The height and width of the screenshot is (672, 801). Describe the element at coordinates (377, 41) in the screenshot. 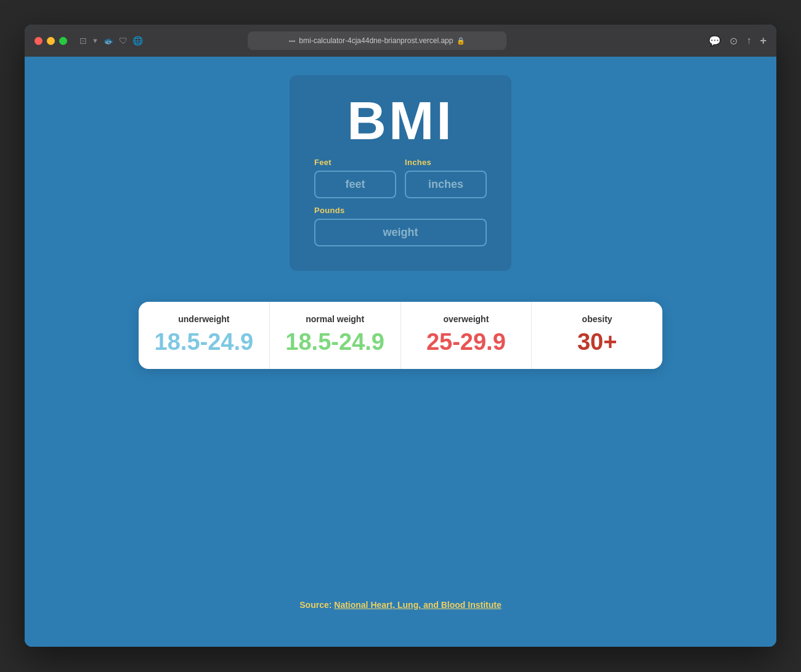

I see `address-bar: ▪▪▪ bmi-calculator-4cja44dne-brianprost.…` at that location.